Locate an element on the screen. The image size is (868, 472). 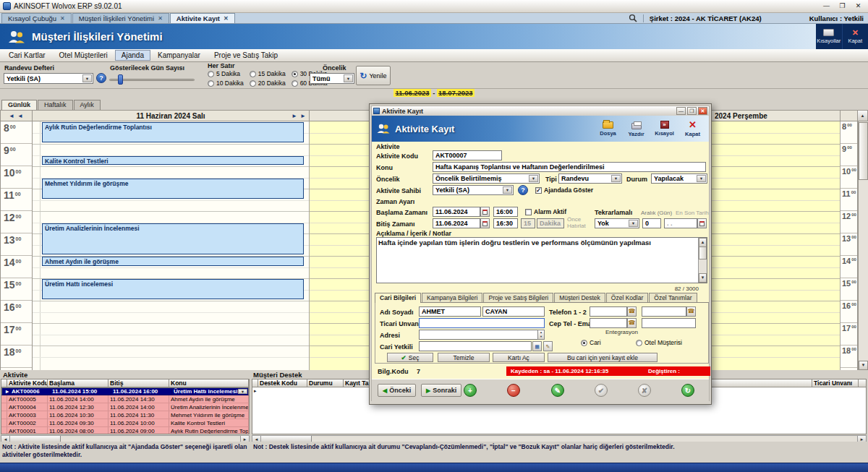
adresi-field is located at coordinates (482, 335).